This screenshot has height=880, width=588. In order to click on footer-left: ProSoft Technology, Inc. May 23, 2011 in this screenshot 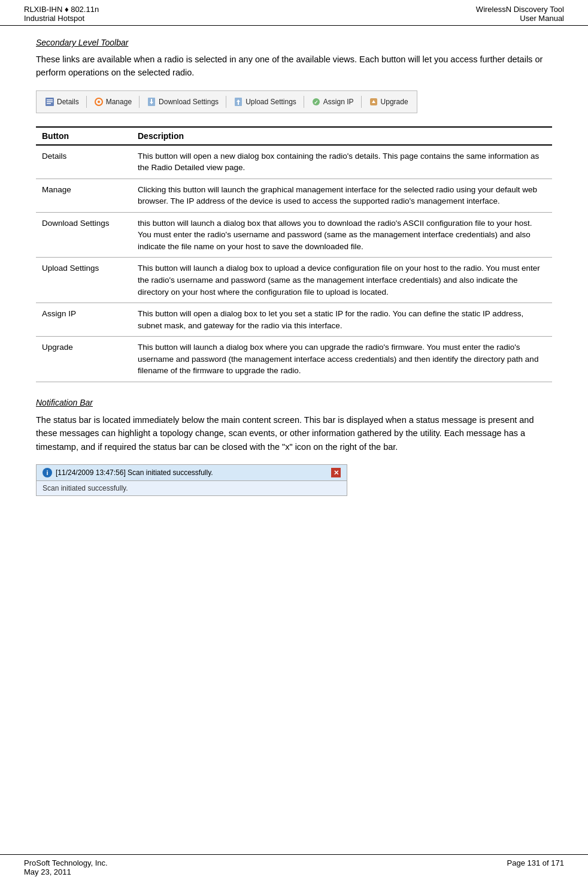, I will do `click(66, 867)`.